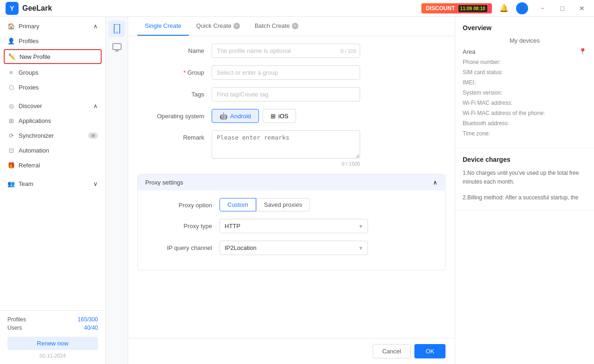 The image size is (594, 364). I want to click on overview-title: Overview, so click(524, 28).